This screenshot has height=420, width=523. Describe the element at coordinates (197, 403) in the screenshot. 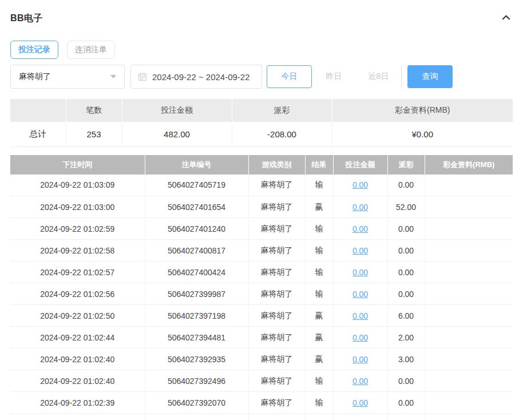

I see `order-id-cell: 5064027392070` at that location.